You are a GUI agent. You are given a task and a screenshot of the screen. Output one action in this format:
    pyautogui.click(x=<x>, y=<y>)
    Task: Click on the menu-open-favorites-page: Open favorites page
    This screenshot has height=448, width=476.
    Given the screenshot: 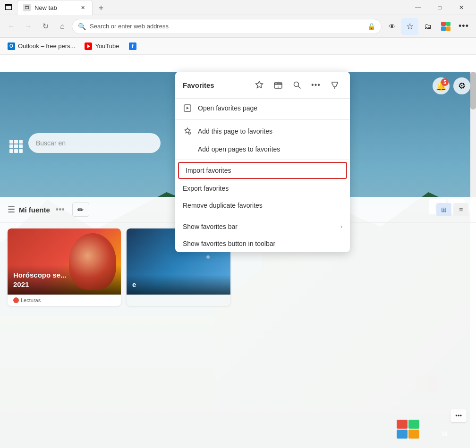 What is the action you would take?
    pyautogui.click(x=263, y=108)
    